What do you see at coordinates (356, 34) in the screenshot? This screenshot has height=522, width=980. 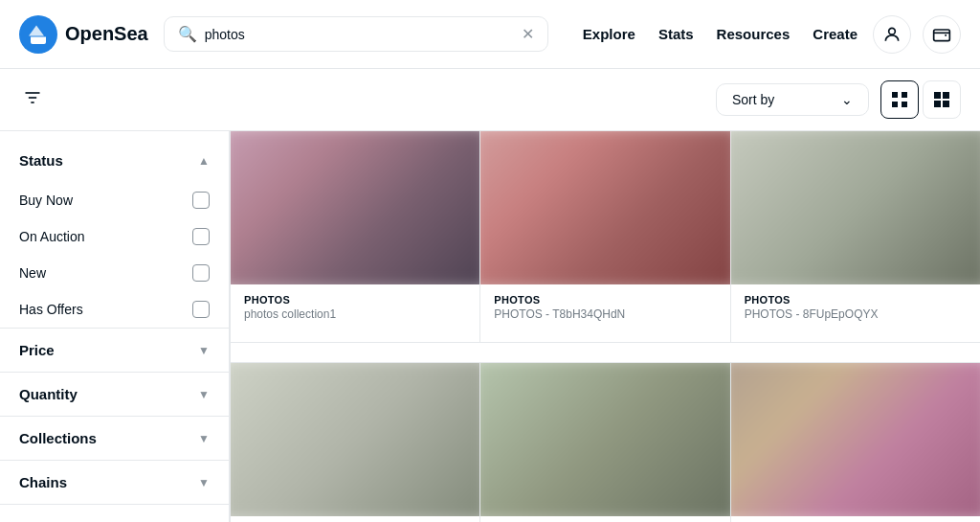 I see `search-bar: 🔍 ✕` at bounding box center [356, 34].